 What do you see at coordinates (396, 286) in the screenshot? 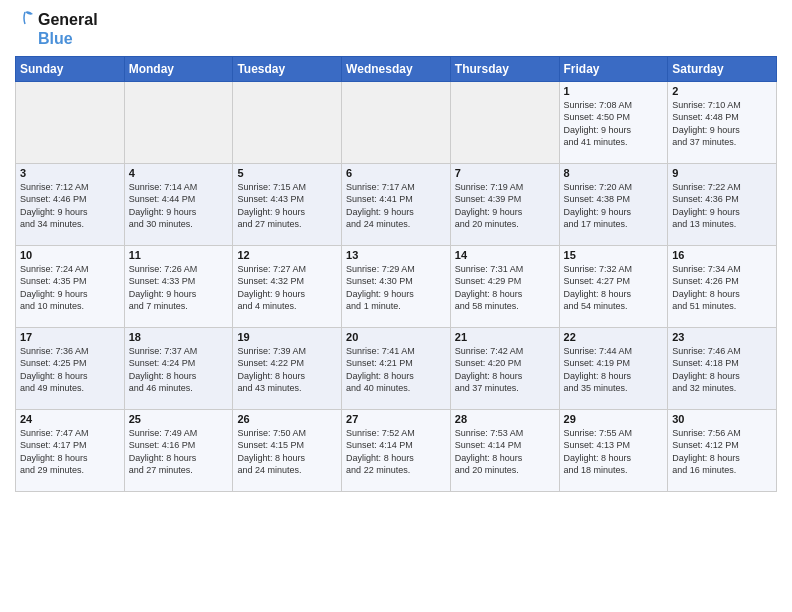
I see `week-row-3: 10Sunrise: 7:24 AM Sunset: 4:35 PM Dayli…` at bounding box center [396, 286].